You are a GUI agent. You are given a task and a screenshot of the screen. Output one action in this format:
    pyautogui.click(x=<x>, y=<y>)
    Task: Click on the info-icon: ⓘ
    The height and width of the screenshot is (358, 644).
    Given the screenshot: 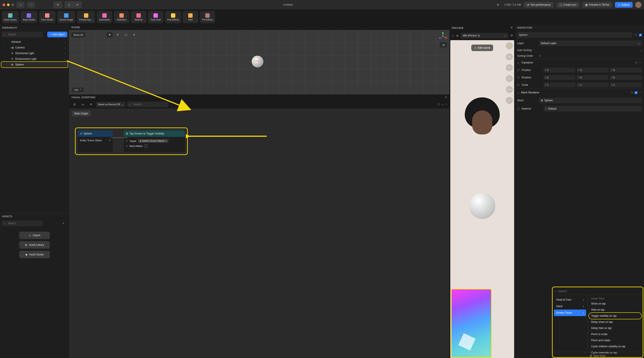 What is the action you would take?
    pyautogui.click(x=438, y=104)
    